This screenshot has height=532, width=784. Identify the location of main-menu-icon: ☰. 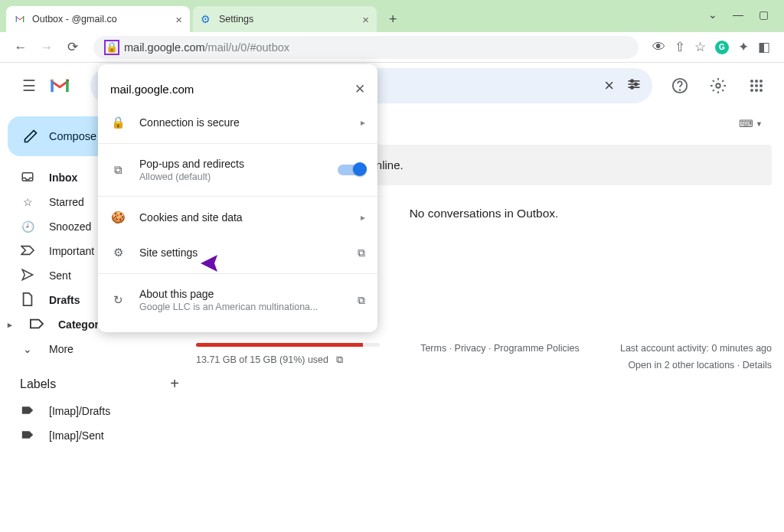
(29, 86).